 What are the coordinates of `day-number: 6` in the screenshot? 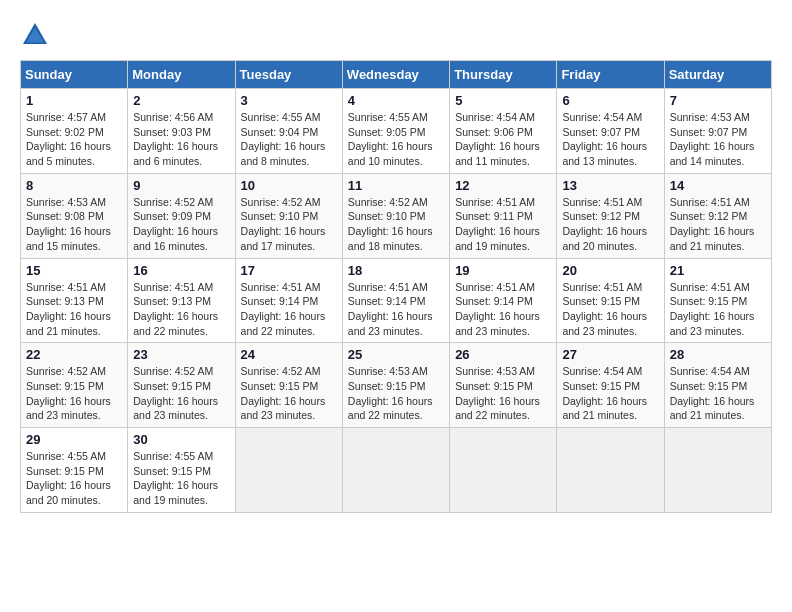 It's located at (610, 100).